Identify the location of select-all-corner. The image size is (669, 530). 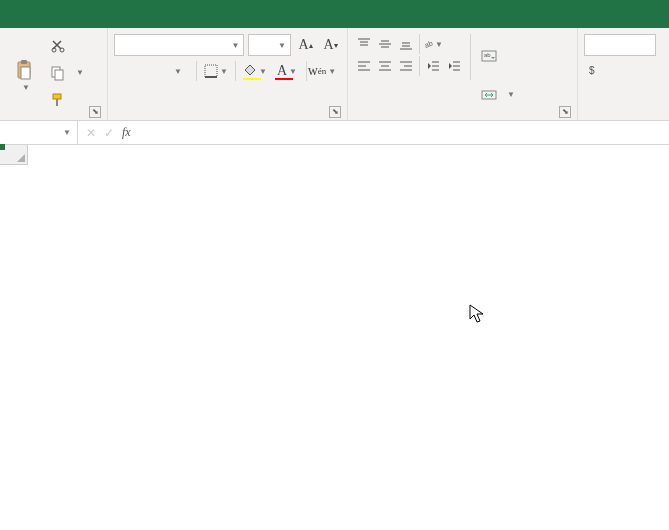
(14, 155).